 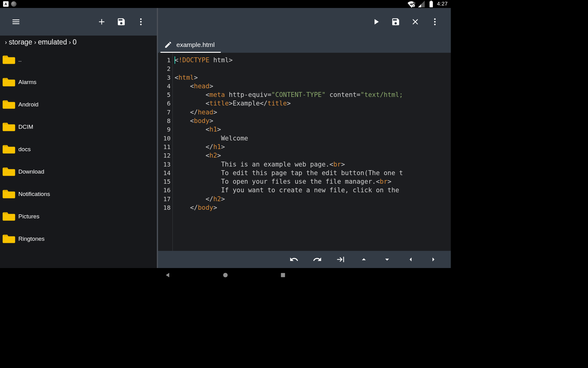 What do you see at coordinates (26, 127) in the screenshot?
I see `file-label: DCIM` at bounding box center [26, 127].